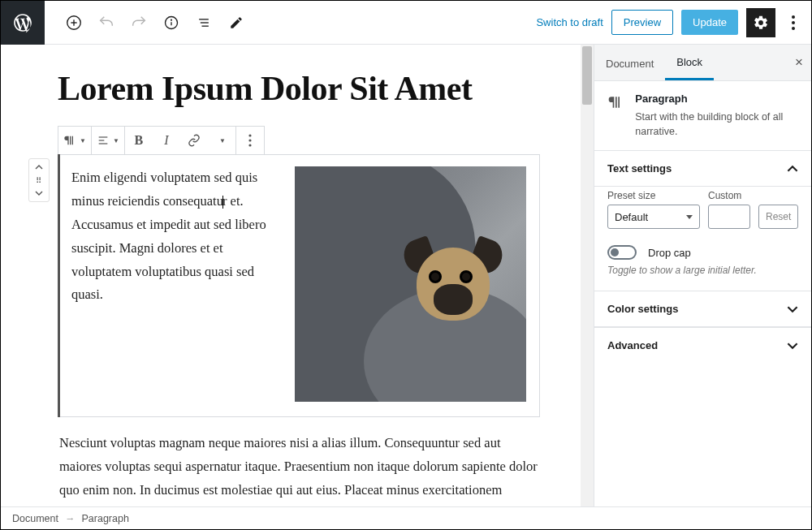 This screenshot has height=530, width=812. I want to click on update-button: Update, so click(710, 23).